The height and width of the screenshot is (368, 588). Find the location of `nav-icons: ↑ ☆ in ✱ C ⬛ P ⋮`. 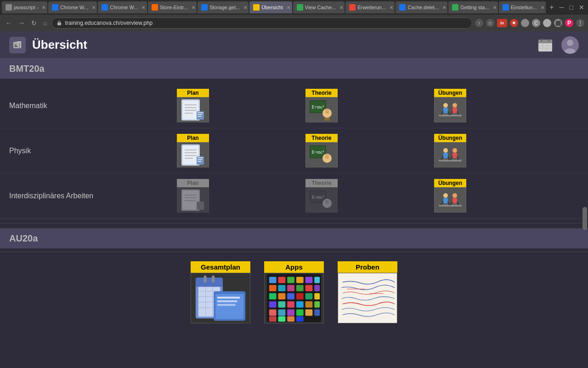

nav-icons: ↑ ☆ in ✱ C ⬛ P ⋮ is located at coordinates (530, 23).